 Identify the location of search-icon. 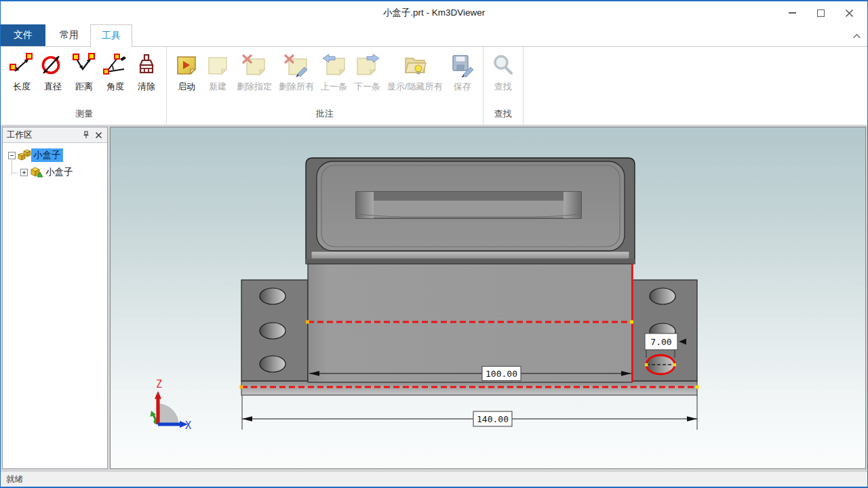
(503, 65).